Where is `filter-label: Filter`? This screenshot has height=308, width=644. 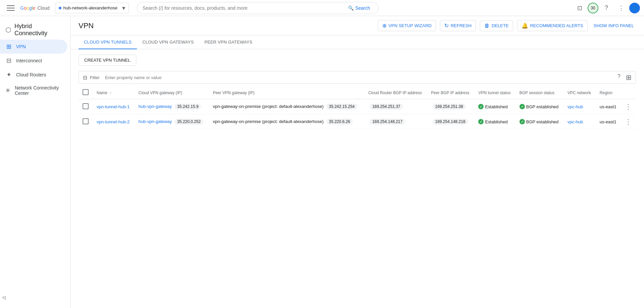 filter-label: Filter is located at coordinates (95, 78).